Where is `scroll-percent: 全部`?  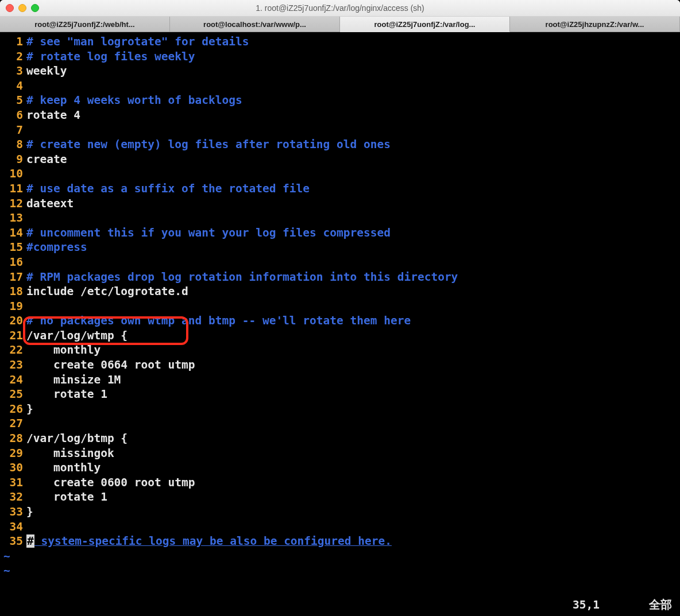
scroll-percent: 全部 is located at coordinates (660, 605).